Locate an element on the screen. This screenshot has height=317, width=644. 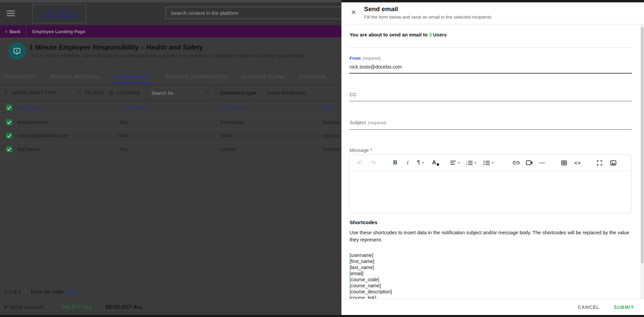
page-breadcrumb-bar: ‹ Back Employee Landing Page is located at coordinates (171, 31).